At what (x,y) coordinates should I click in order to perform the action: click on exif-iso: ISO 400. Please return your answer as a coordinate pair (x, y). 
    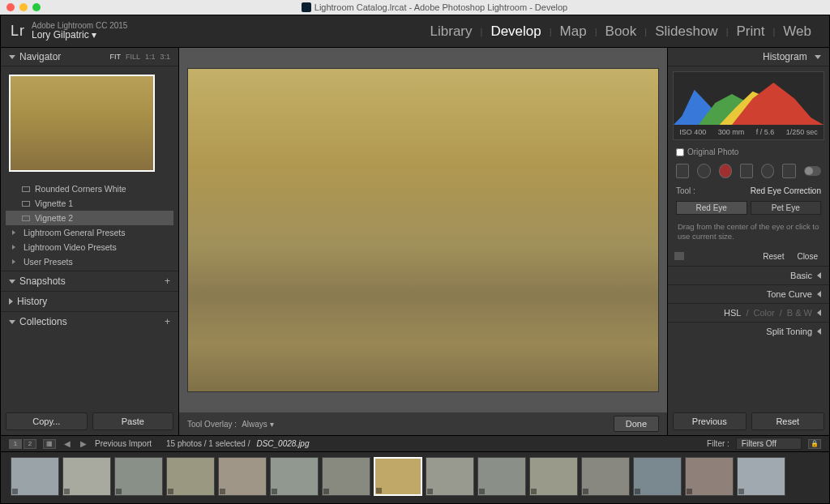
    Looking at the image, I should click on (692, 132).